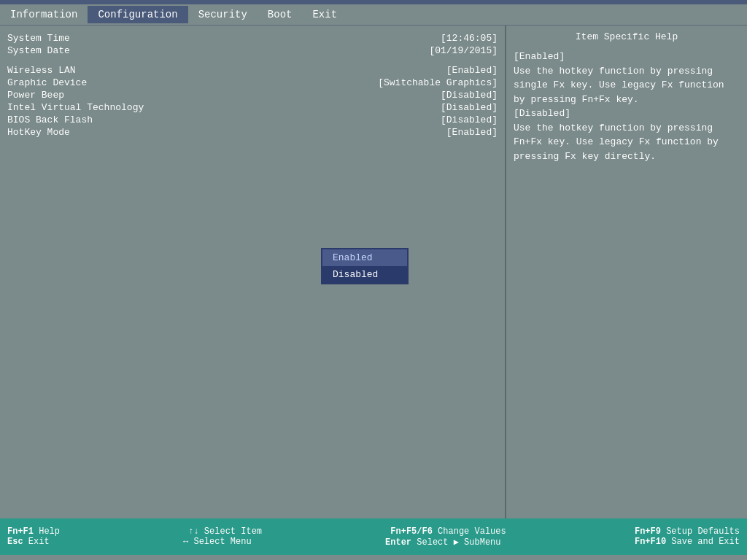 This screenshot has height=560, width=747. I want to click on menu-item-configuration: Configuration, so click(137, 15).